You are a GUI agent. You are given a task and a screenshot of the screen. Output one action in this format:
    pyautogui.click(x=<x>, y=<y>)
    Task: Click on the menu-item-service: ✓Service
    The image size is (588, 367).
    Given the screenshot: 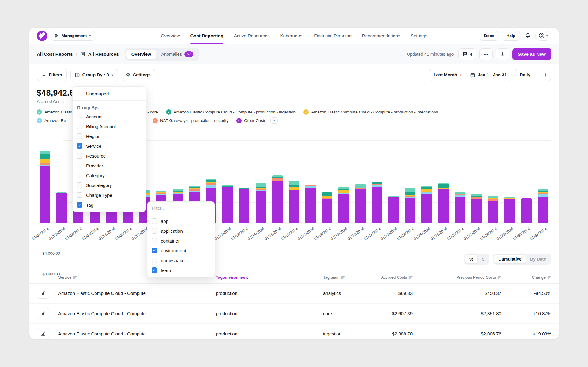 What is the action you would take?
    pyautogui.click(x=109, y=146)
    